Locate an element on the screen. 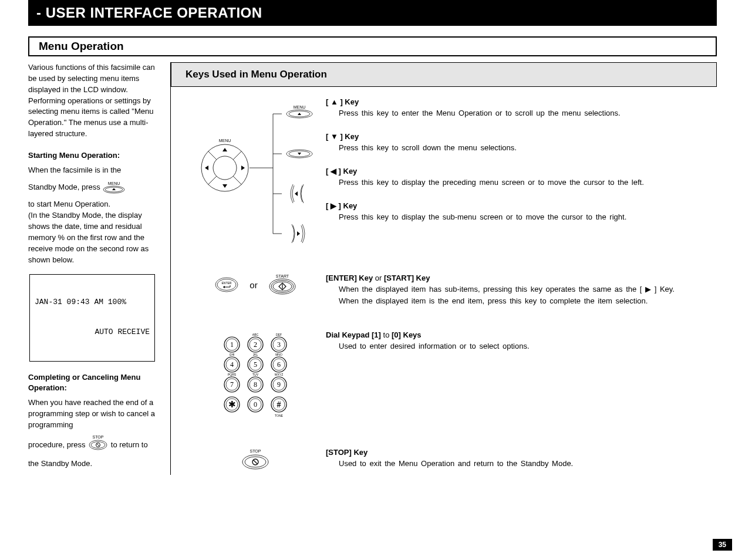 The width and height of the screenshot is (745, 560). left-key-text: Press this key to display the preceding … is located at coordinates (527, 183).